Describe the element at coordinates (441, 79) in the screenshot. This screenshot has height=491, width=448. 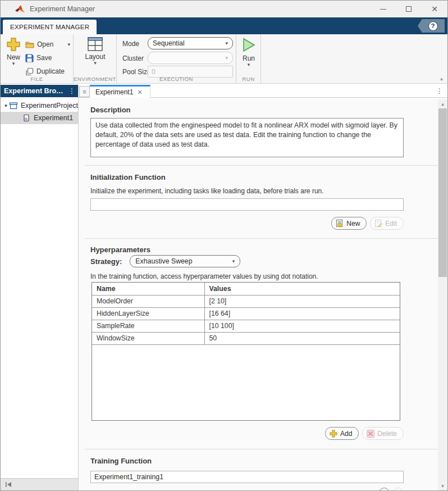
I see `toolstrip-collapse-button: ▴` at that location.